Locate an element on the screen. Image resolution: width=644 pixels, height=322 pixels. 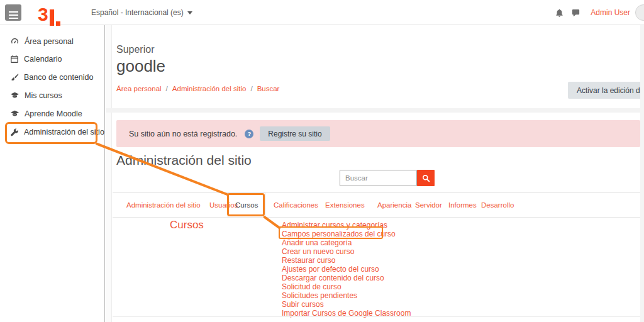
register-site-button: Registre su sitio is located at coordinates (294, 133).